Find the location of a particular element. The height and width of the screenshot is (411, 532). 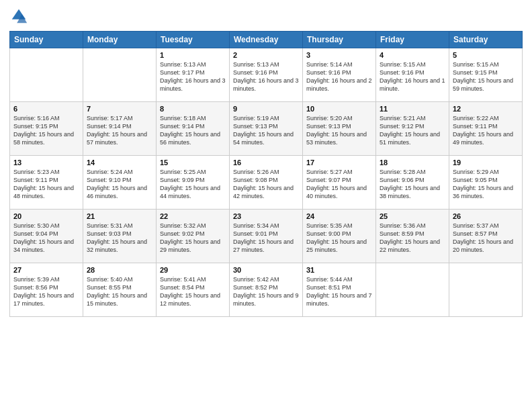

day-number: 7 is located at coordinates (120, 109).